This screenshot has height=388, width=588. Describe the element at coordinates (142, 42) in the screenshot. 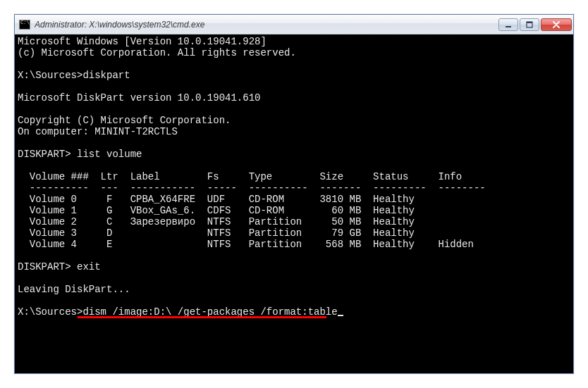

I see `line-0: Microsoft Windows [Version 10.0.19041.92…` at that location.